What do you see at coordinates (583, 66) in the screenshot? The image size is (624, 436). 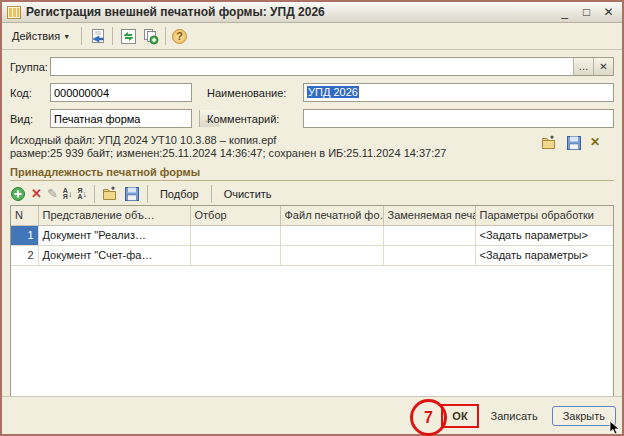 I see `group-ellipsis-button: …` at bounding box center [583, 66].